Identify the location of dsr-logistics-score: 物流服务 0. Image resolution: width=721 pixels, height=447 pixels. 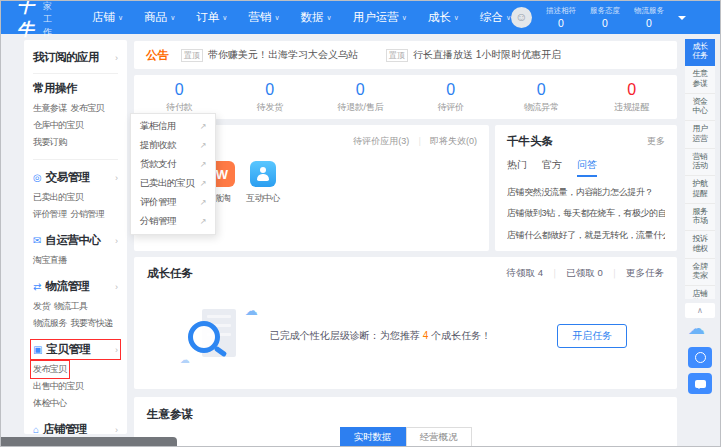
(649, 18).